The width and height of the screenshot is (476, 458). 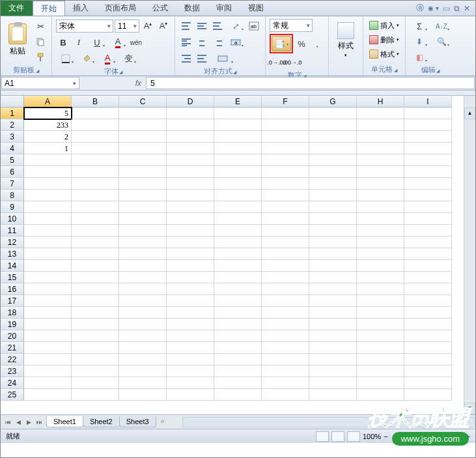 What do you see at coordinates (12, 348) in the screenshot?
I see `row-header: 21` at bounding box center [12, 348].